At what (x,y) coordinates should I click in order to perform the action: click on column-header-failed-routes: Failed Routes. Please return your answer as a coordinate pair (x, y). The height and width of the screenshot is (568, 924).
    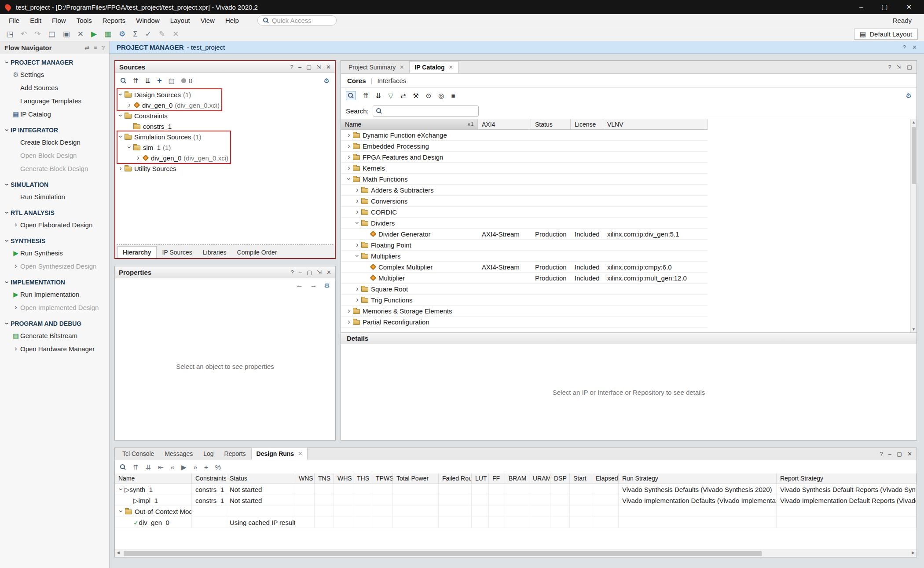
    Looking at the image, I should click on (455, 479).